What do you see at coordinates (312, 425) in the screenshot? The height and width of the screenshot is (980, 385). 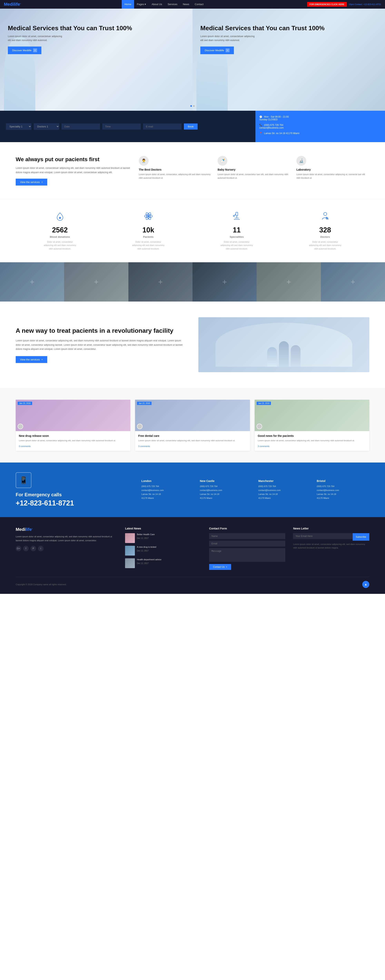 I see `blog-card-3: Jan 23, 2018 Good news for the pacients …` at bounding box center [312, 425].